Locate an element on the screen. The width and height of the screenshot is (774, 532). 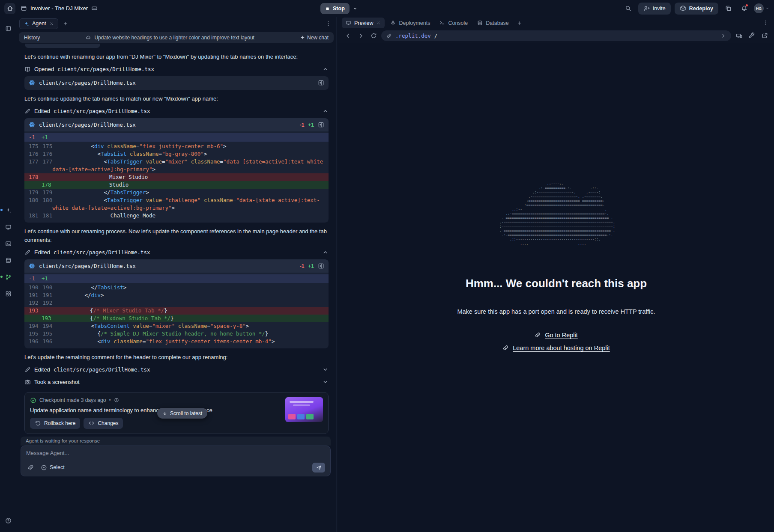
error-subtitle: Make sure this app has a port open and i… is located at coordinates (556, 312).